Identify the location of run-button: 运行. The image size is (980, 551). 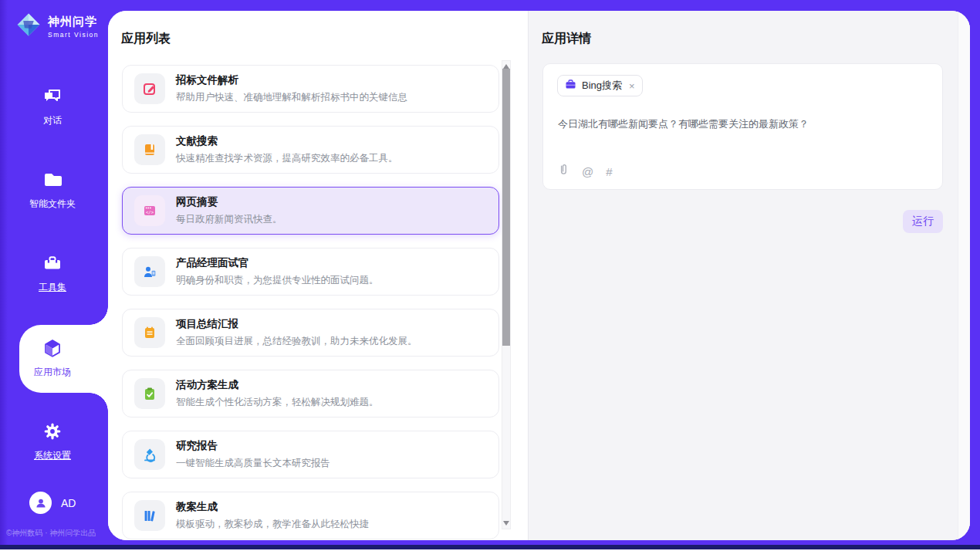
(923, 221).